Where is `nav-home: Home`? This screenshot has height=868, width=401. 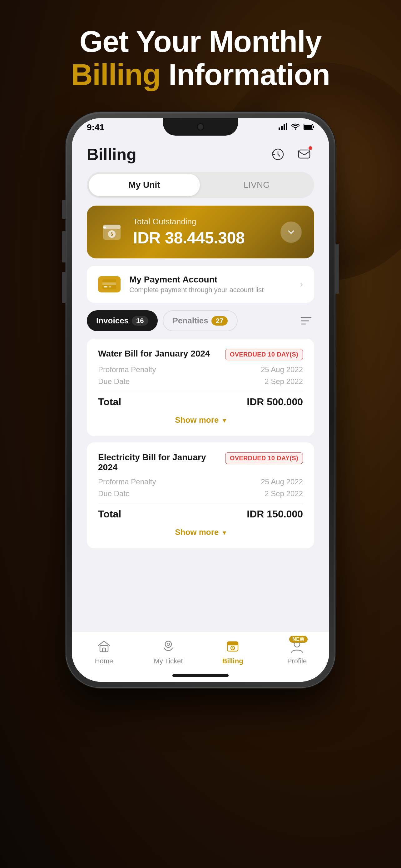 nav-home: Home is located at coordinates (104, 652).